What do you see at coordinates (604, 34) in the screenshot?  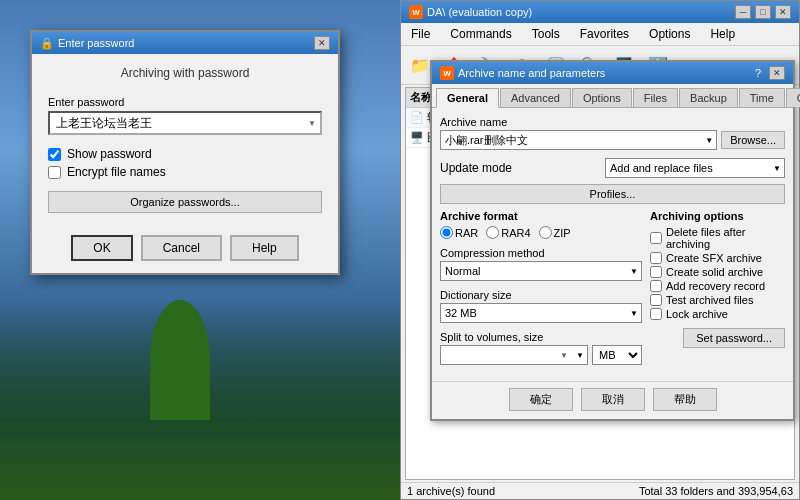 I see `menu-favorites: Favorites` at bounding box center [604, 34].